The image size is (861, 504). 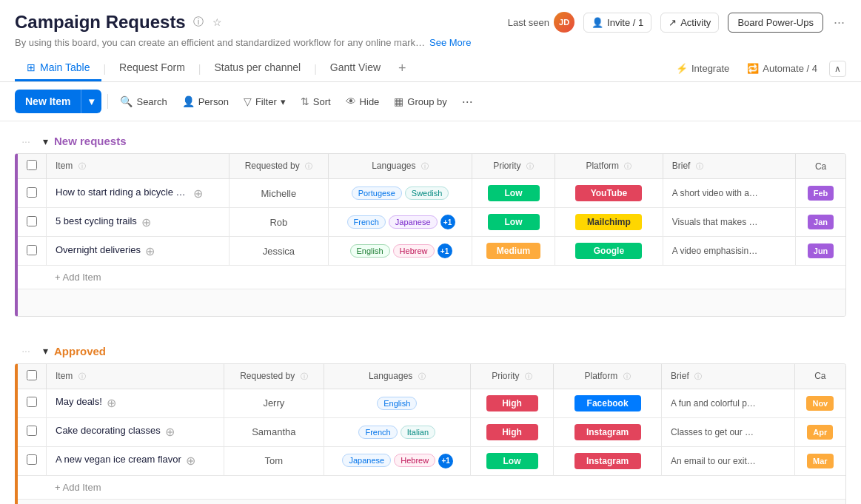 I want to click on ca-badge: Jun, so click(x=821, y=251).